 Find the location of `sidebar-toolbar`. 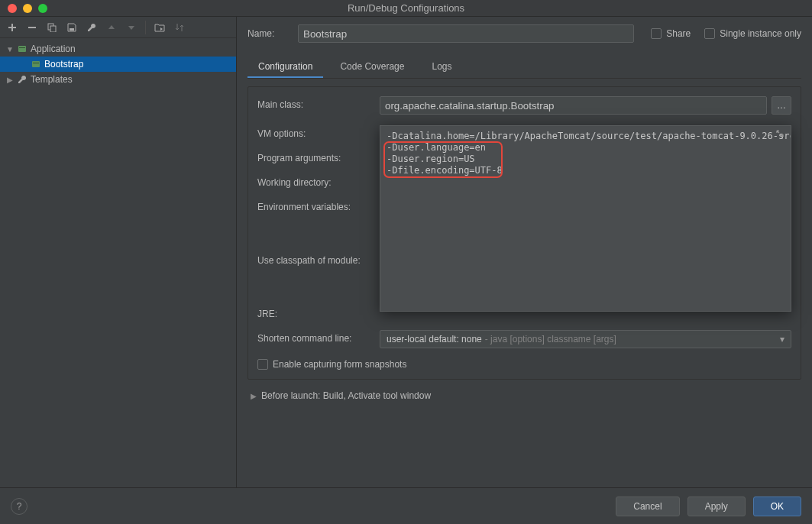

sidebar-toolbar is located at coordinates (118, 27).